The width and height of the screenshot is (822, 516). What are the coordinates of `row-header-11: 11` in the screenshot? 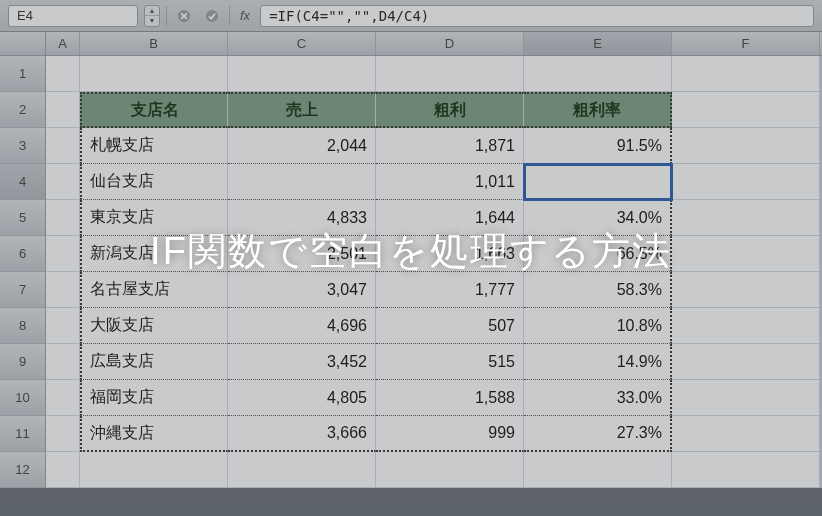 It's located at (23, 434).